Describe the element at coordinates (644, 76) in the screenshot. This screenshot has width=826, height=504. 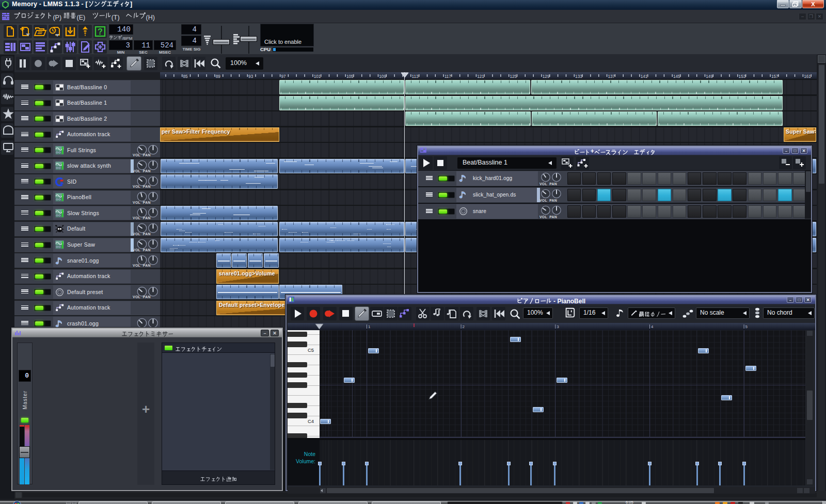
I see `svg-text: 141` at that location.